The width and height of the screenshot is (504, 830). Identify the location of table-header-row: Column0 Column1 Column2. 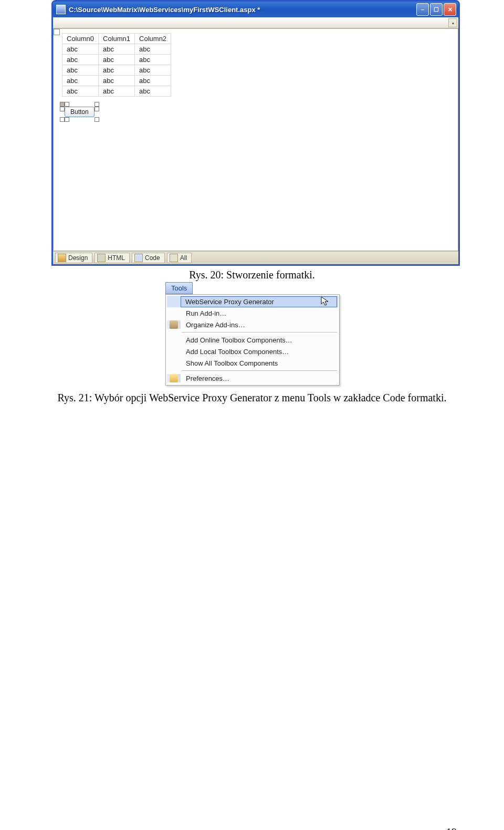
(117, 39).